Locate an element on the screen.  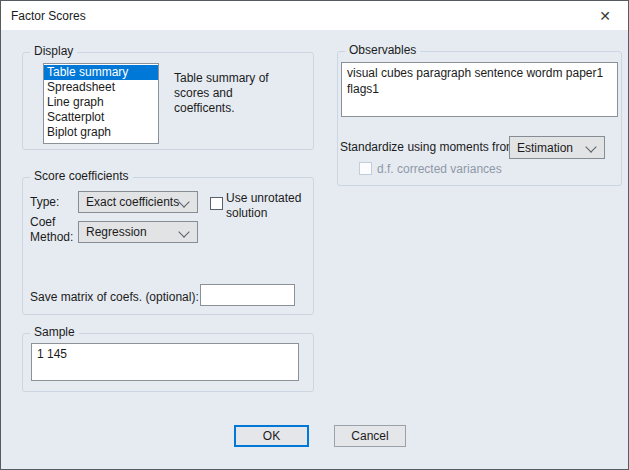
score-coefficients-group: Score coefficients Type: Exact coefficie… is located at coordinates (168, 246).